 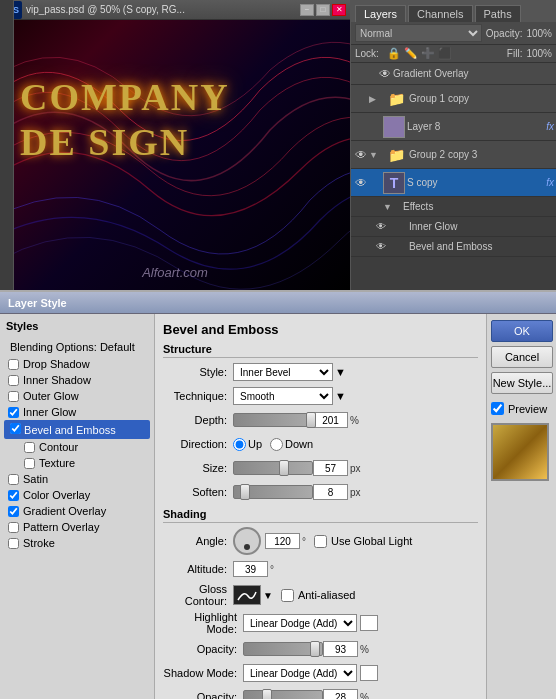 I want to click on global-light-text: Use Global Light, so click(x=372, y=541).